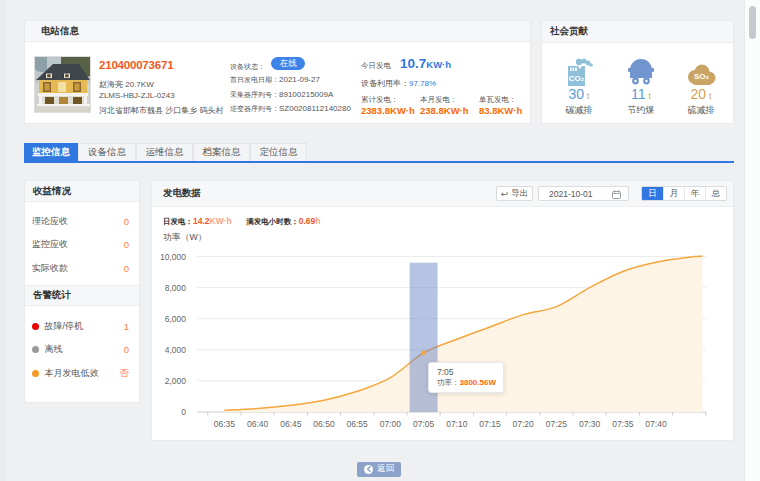 This screenshot has height=481, width=760. Describe the element at coordinates (398, 84) in the screenshot. I see `utilization: 设备利用率：97.78%` at that location.